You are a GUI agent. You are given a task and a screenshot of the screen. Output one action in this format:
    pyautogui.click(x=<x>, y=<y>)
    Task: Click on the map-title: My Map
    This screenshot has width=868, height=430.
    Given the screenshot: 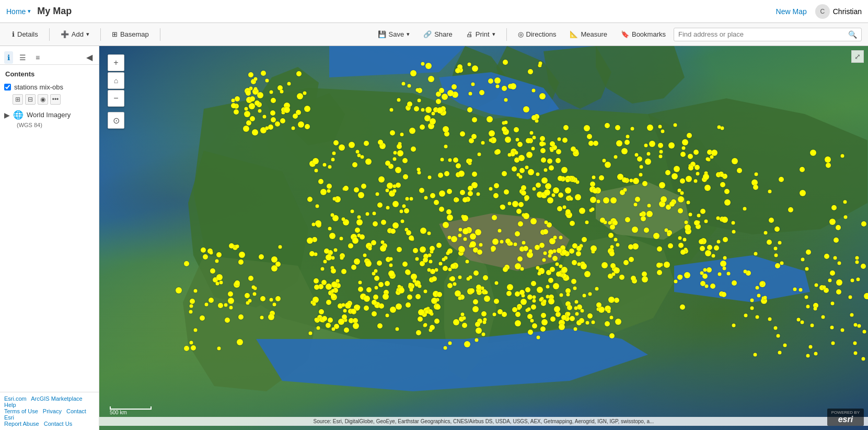 What is the action you would take?
    pyautogui.click(x=54, y=12)
    